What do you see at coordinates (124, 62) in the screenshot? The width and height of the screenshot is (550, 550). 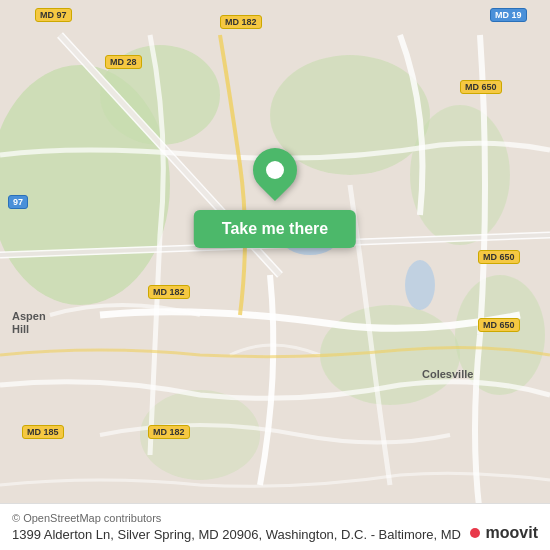 I see `badge-md28: MD 28` at bounding box center [124, 62].